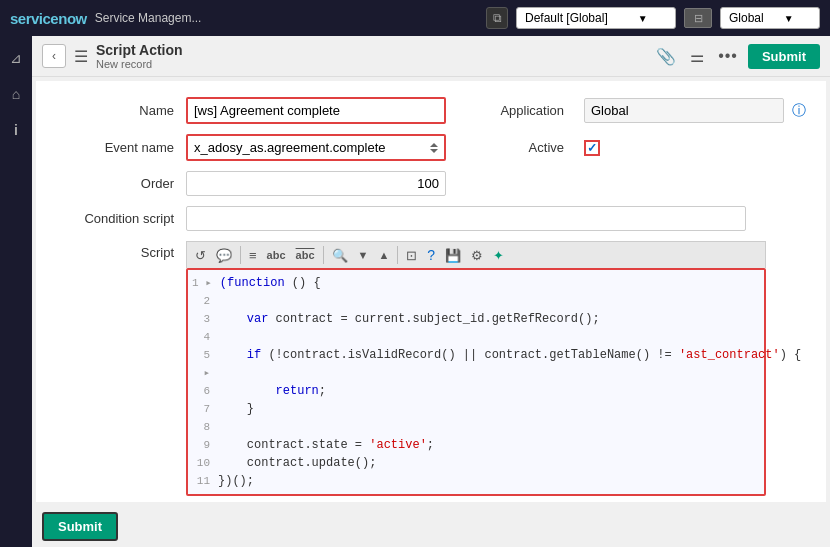  What do you see at coordinates (316, 148) in the screenshot?
I see `event-name-select: x_adosy_as.agreement.complete` at bounding box center [316, 148].